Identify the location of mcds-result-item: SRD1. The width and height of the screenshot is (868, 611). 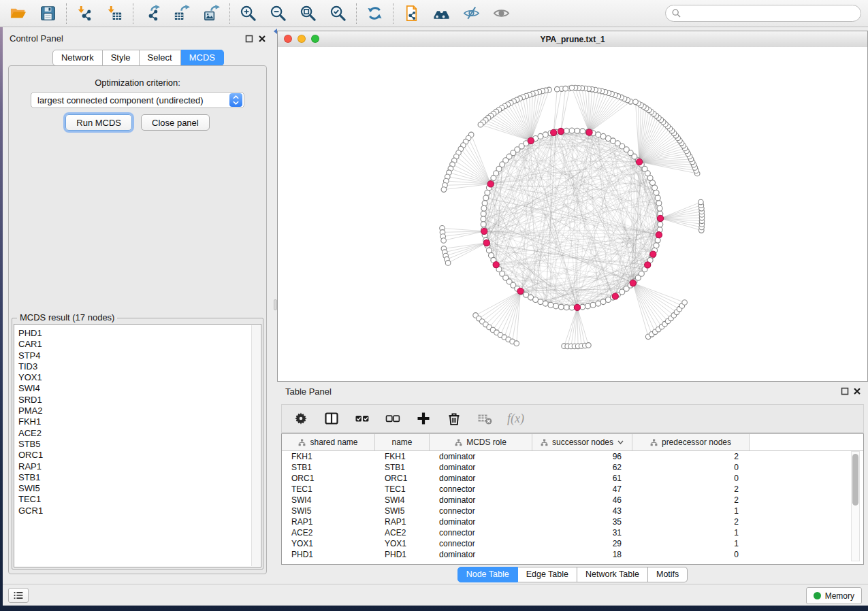
(140, 400).